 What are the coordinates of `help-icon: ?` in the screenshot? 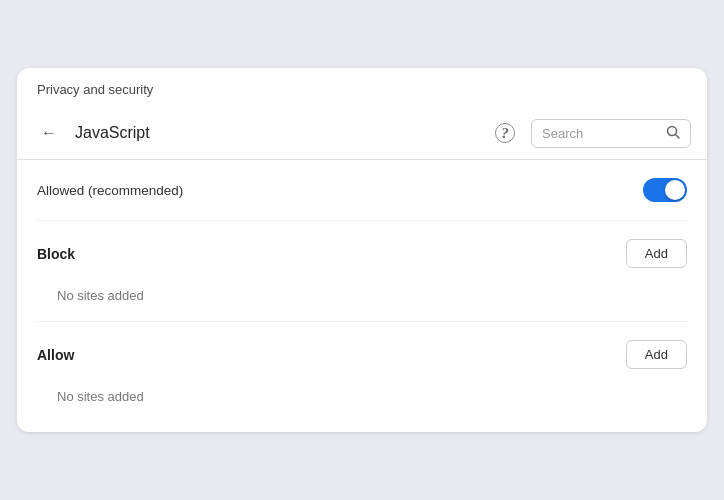 It's located at (505, 133).